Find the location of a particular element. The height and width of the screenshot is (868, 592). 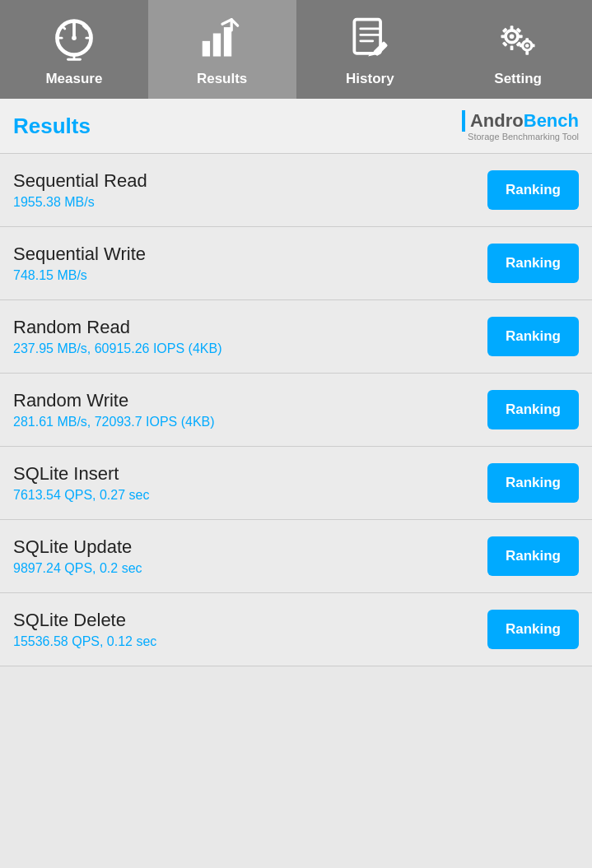

brand-bar: AndroBench is located at coordinates (520, 121).